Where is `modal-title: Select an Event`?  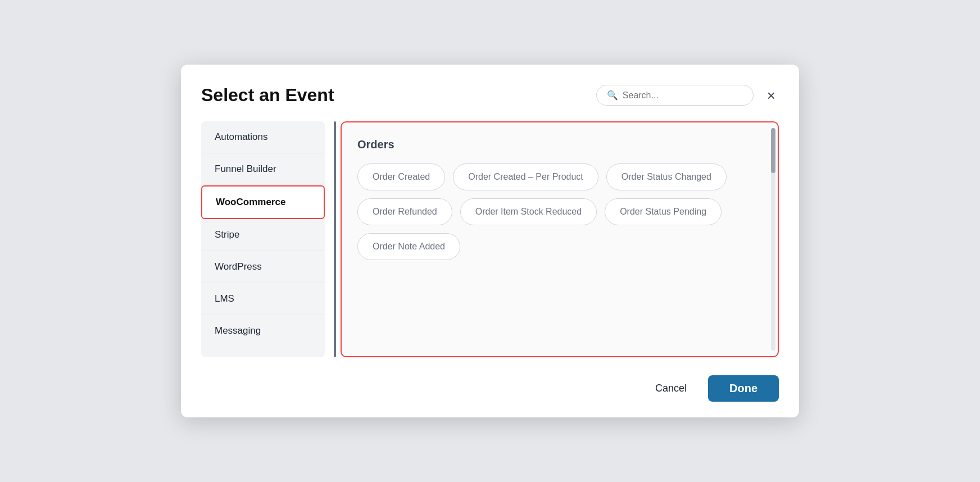
modal-title: Select an Event is located at coordinates (267, 96).